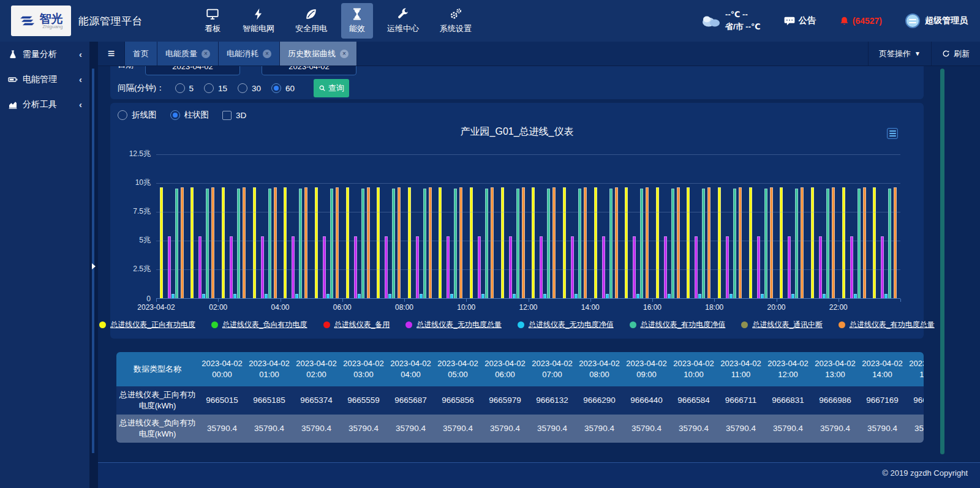 The width and height of the screenshot is (980, 488). What do you see at coordinates (280, 307) in the screenshot?
I see `x-axis-label: 04:00` at bounding box center [280, 307].